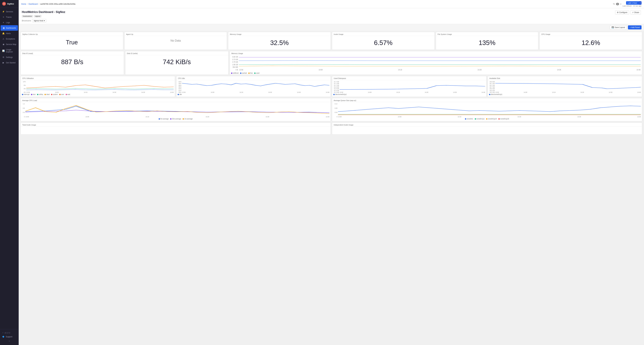  Describe the element at coordinates (176, 41) in the screenshot. I see `panel-agent-up: Agent Up No Data` at that location.